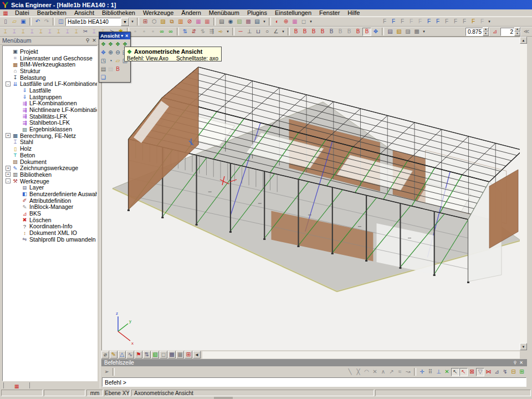 The width and height of the screenshot is (532, 399). I want to click on edit-properties-button: ▨, so click(163, 22).